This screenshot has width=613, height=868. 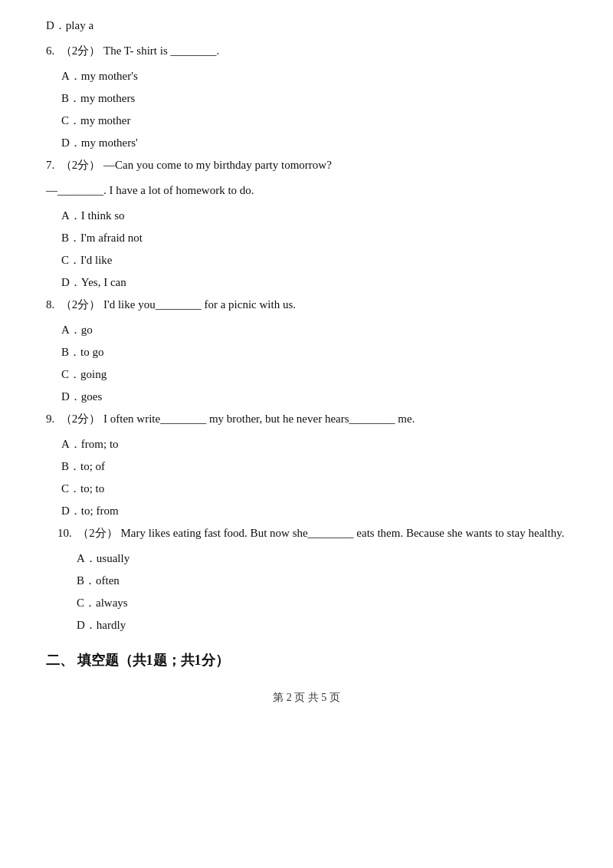 I want to click on question-8-option-d: D．goes, so click(x=314, y=397).